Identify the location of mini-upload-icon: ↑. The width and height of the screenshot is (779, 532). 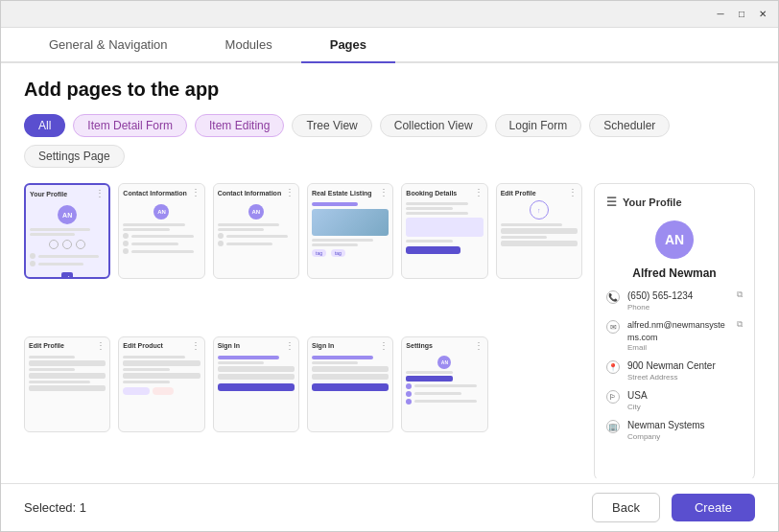
(539, 210).